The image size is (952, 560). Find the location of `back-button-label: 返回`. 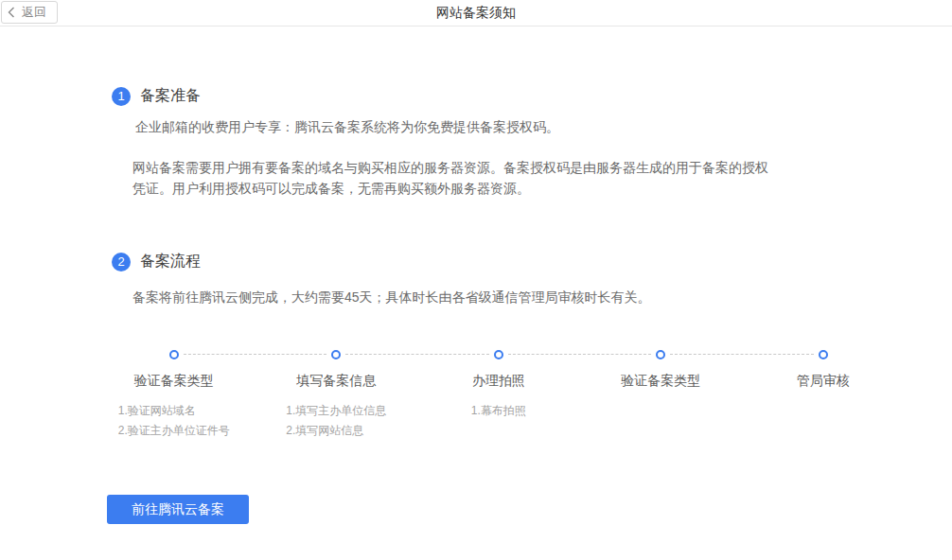

back-button-label: 返回 is located at coordinates (34, 12).